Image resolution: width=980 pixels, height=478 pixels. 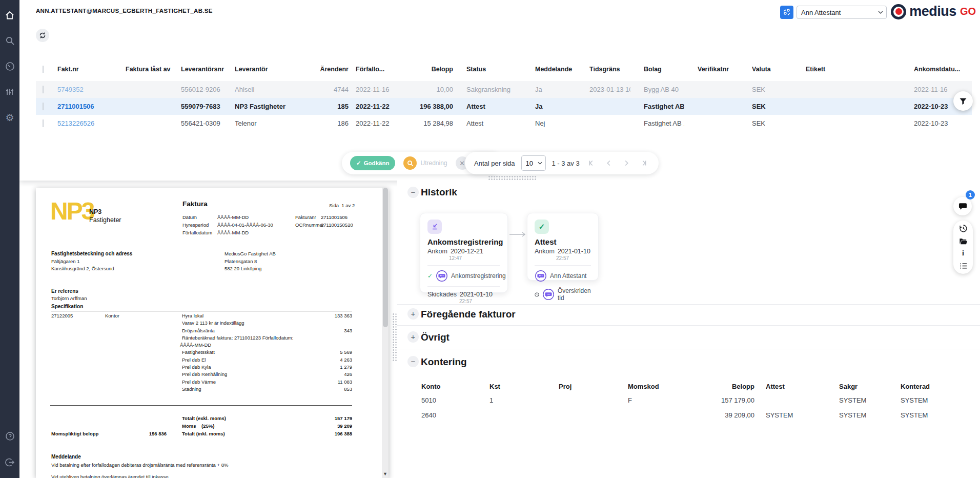 What do you see at coordinates (787, 12) in the screenshot?
I see `switch-user-button` at bounding box center [787, 12].